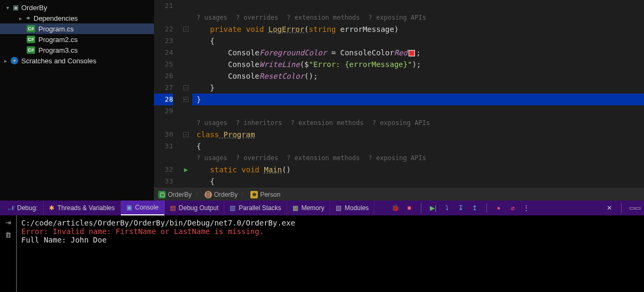  Describe the element at coordinates (147, 207) in the screenshot. I see `tab-label: Console` at that location.